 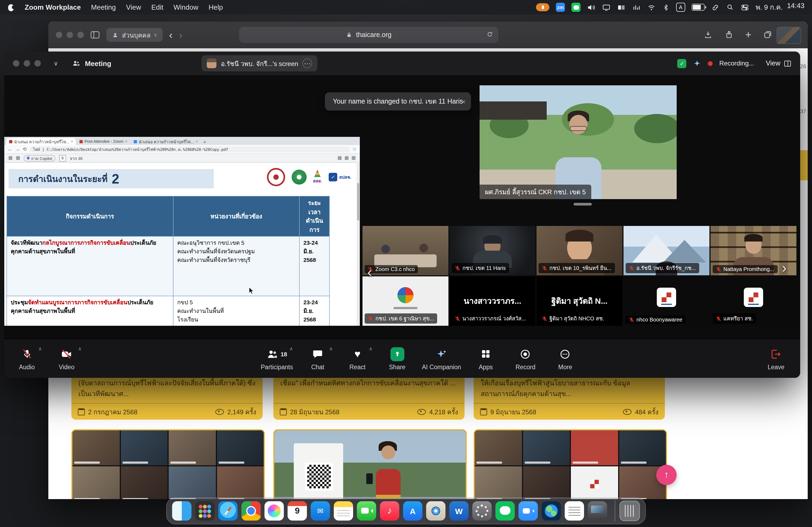 I want to click on activity-icon, so click(x=637, y=7).